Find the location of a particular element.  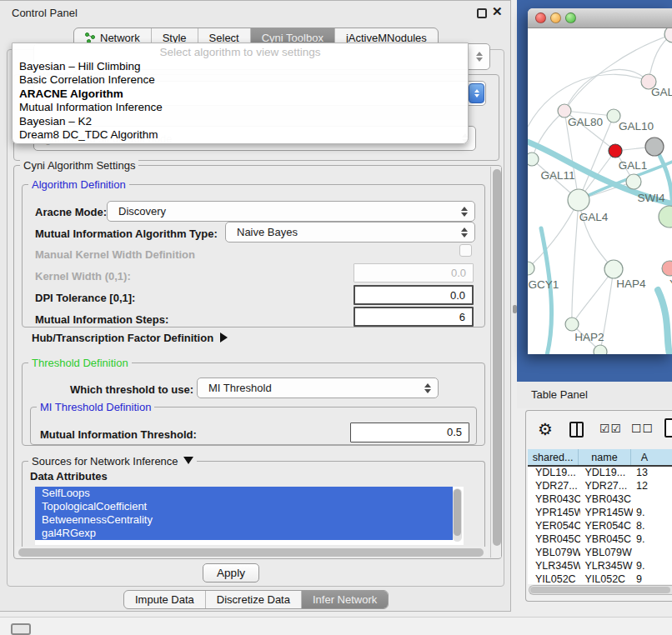

split-columns-icon is located at coordinates (577, 430).